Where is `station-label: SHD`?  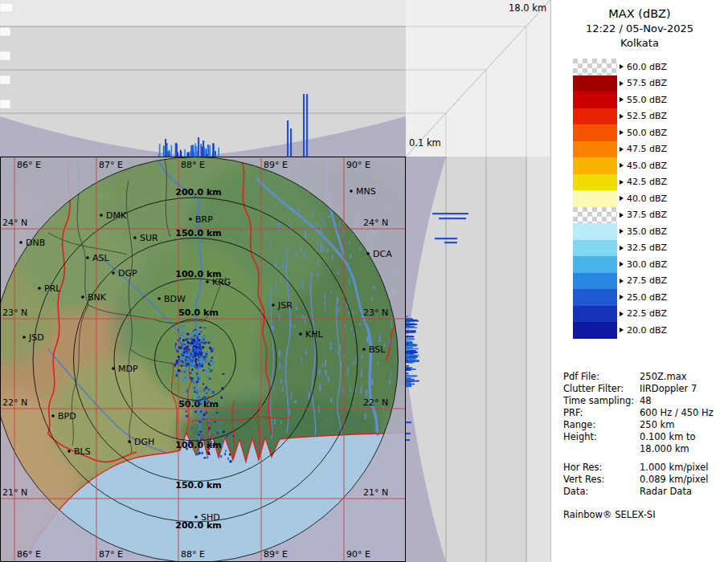
station-label: SHD is located at coordinates (211, 517).